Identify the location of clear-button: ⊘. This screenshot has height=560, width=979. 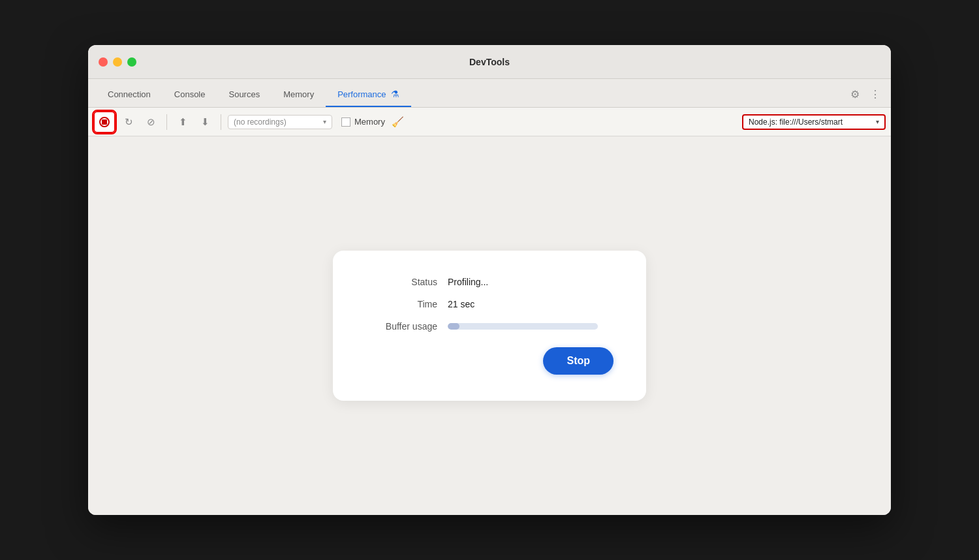
(151, 122).